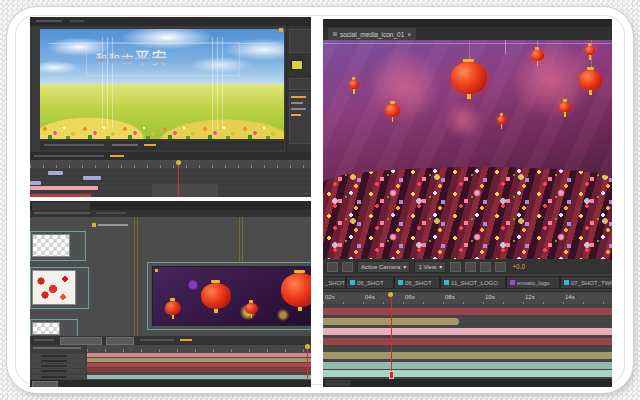 This screenshot has width=640, height=400. What do you see at coordinates (427, 267) in the screenshot?
I see `view-dropdown-label: 1 View` at bounding box center [427, 267].